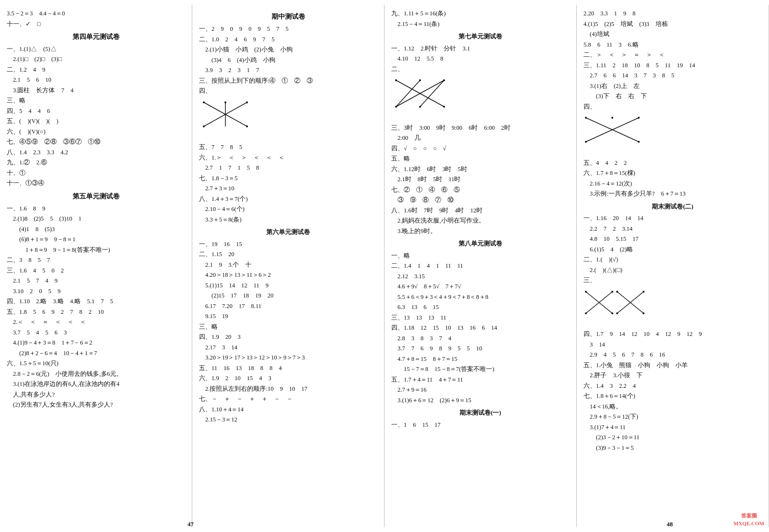 Image resolution: width=769 pixels, height=532 pixels. I want to click on watermark: 答案圈MXQE.COM, so click(749, 520).